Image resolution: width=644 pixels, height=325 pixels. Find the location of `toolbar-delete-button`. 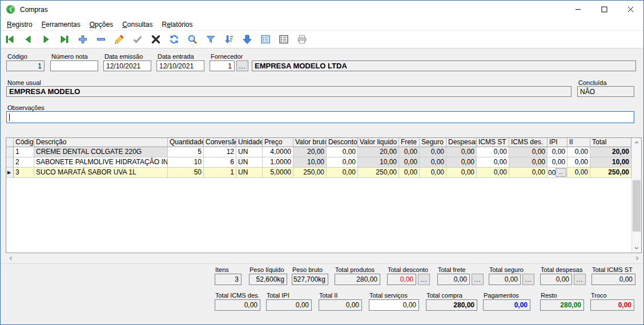

toolbar-delete-button is located at coordinates (101, 39).